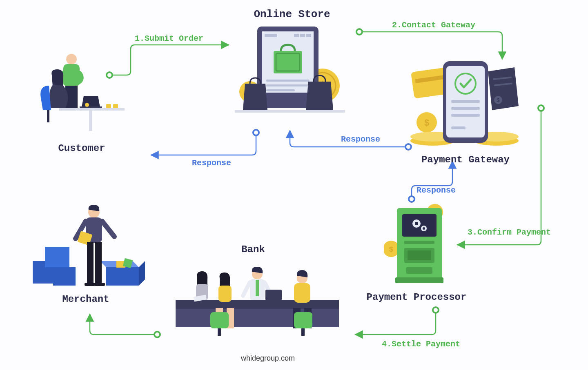 The width and height of the screenshot is (588, 370). Describe the element at coordinates (88, 249) in the screenshot. I see `merchant-illustration` at that location.